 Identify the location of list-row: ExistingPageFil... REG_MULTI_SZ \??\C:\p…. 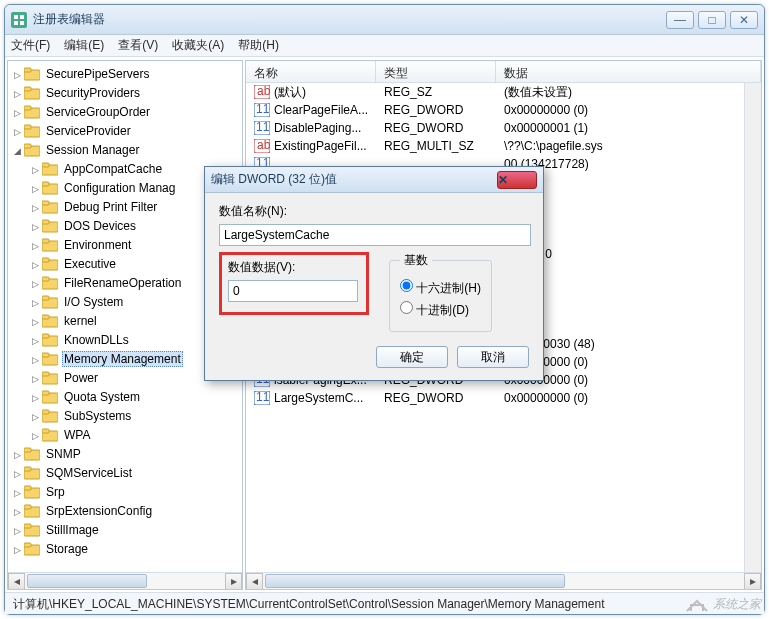
(504, 146).